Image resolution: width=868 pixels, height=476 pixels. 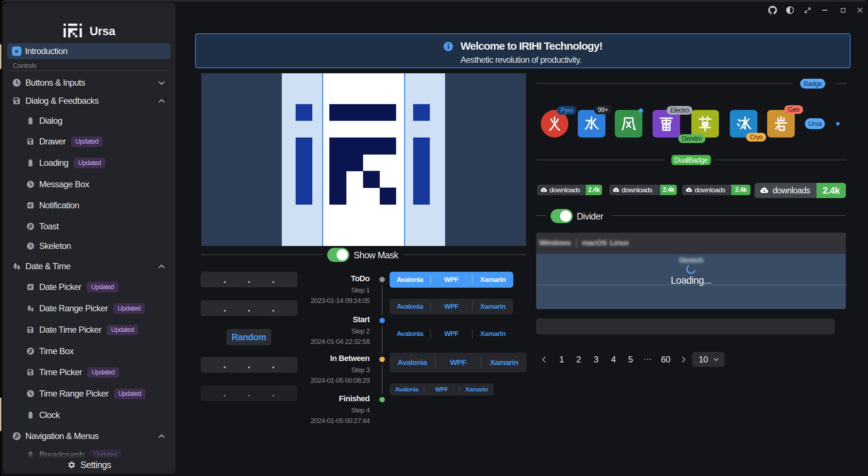 I want to click on page-button-5: 5, so click(x=630, y=359).